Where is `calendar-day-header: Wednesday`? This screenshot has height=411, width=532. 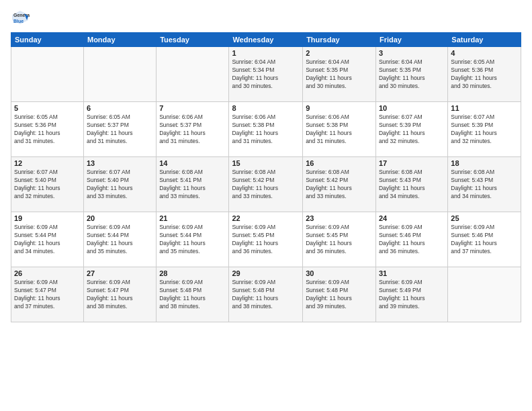
calendar-day-header: Wednesday is located at coordinates (266, 40).